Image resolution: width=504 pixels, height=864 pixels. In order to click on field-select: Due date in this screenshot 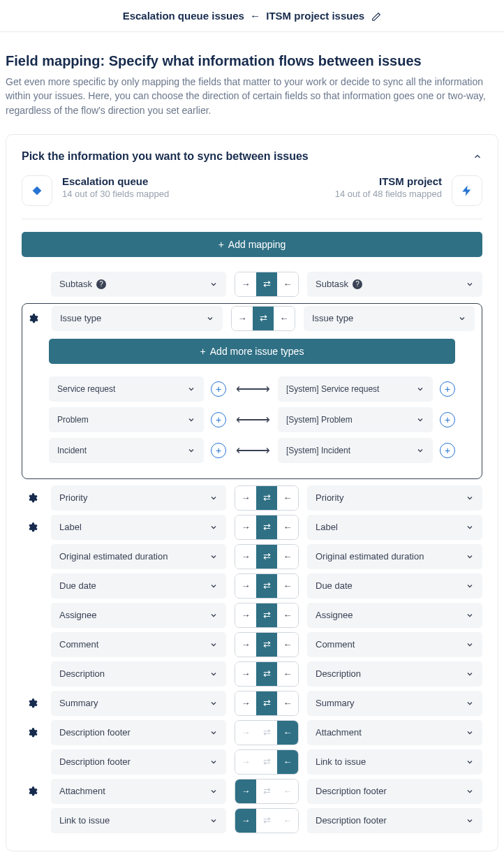, I will do `click(138, 586)`.